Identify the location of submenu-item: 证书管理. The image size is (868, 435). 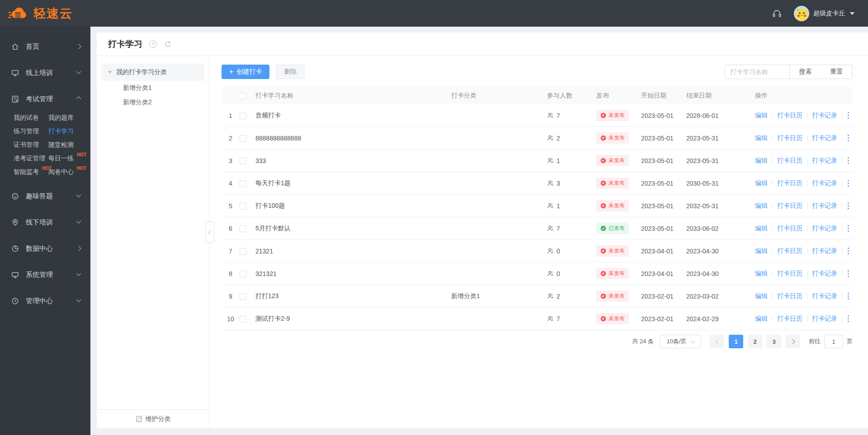
(27, 145).